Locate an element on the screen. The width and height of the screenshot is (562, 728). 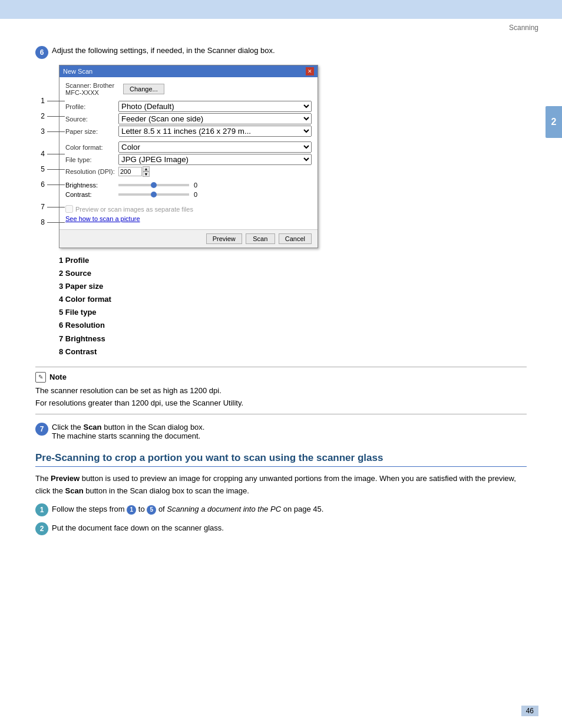
file-type-select: JPG (JPEG Image) is located at coordinates (215, 159).